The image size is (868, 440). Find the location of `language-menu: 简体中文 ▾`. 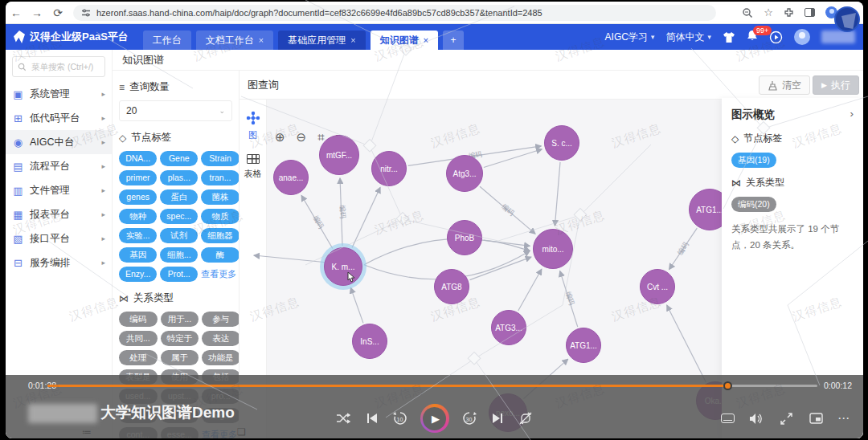

language-menu: 简体中文 ▾ is located at coordinates (688, 37).